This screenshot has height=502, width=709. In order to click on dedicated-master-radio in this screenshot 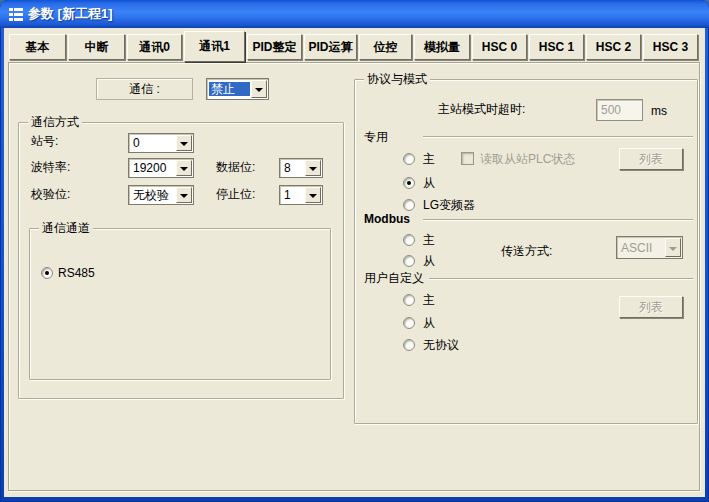, I will do `click(409, 159)`.